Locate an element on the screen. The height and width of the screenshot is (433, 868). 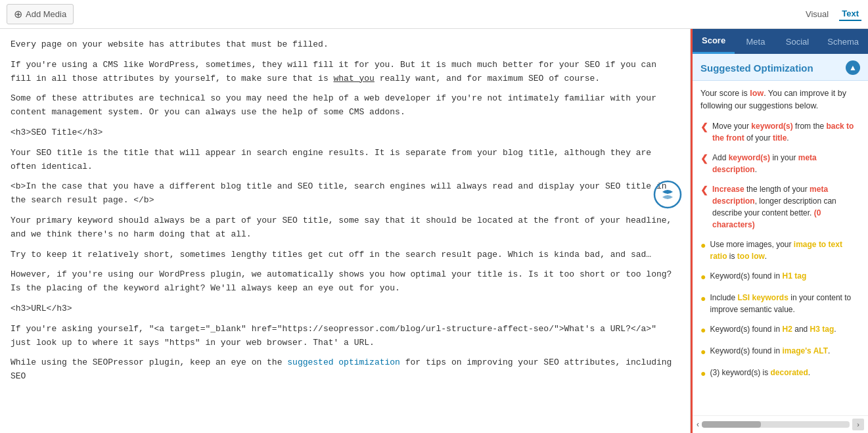
scroll-right-button: › is located at coordinates (858, 424).